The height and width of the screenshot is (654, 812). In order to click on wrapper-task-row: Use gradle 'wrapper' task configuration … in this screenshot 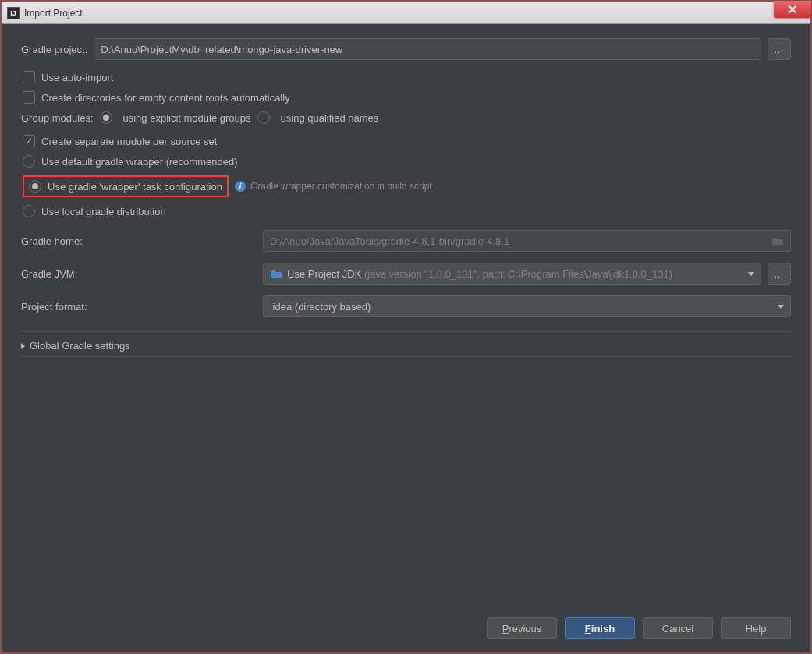, I will do `click(406, 186)`.